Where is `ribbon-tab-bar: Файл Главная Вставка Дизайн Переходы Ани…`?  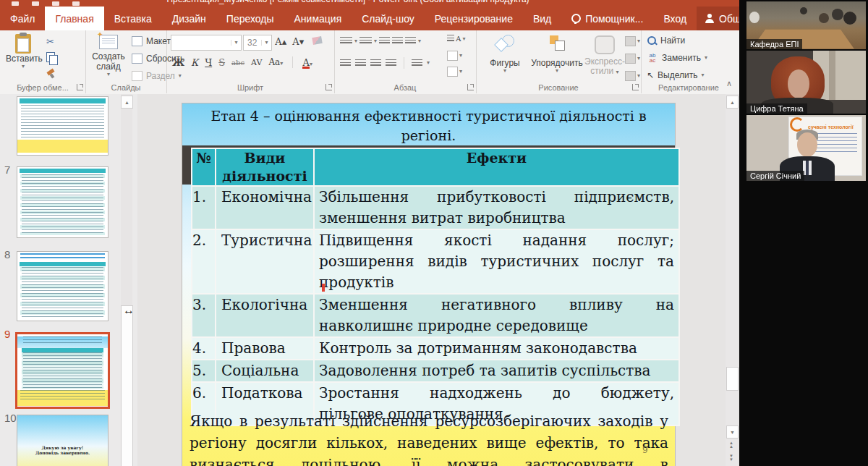
ribbon-tab-bar: Файл Главная Вставка Дизайн Переходы Ани… is located at coordinates (370, 19).